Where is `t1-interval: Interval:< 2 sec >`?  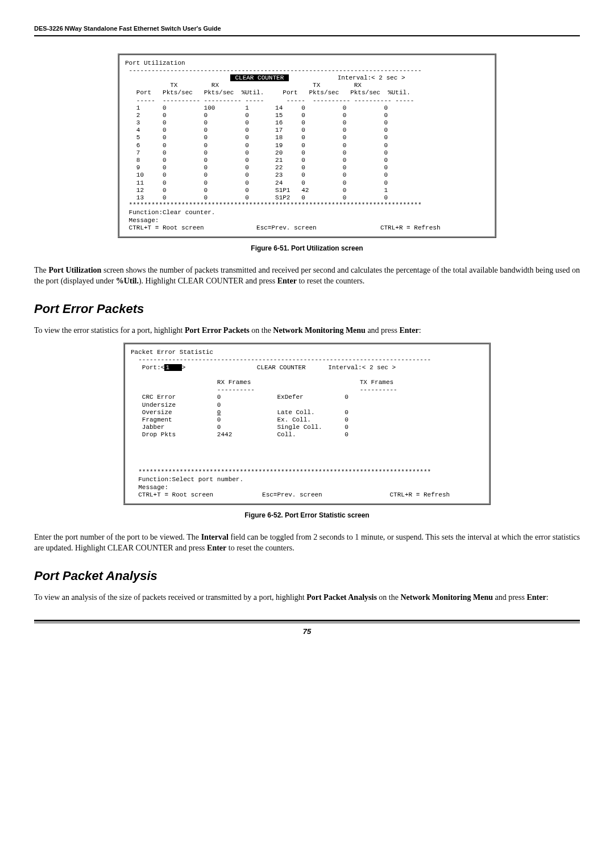 t1-interval: Interval:< 2 sec > is located at coordinates (372, 78).